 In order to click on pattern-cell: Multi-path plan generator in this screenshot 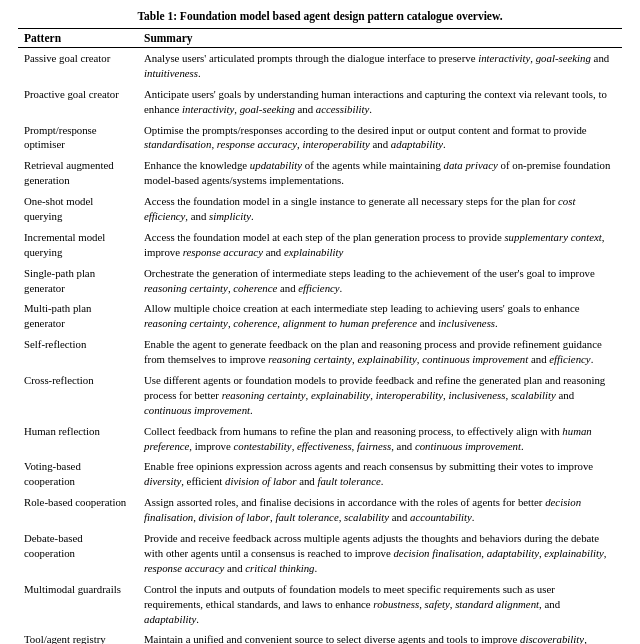, I will do `click(78, 316)`.